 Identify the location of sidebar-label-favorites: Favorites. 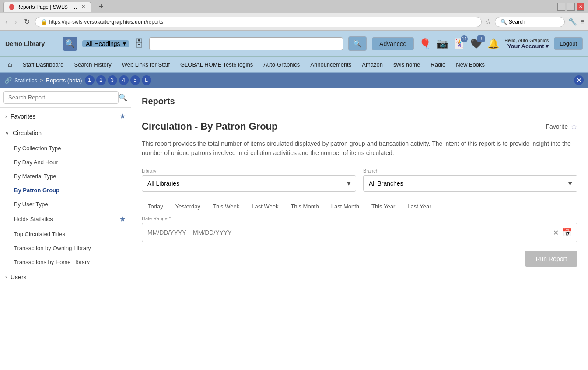
(23, 116).